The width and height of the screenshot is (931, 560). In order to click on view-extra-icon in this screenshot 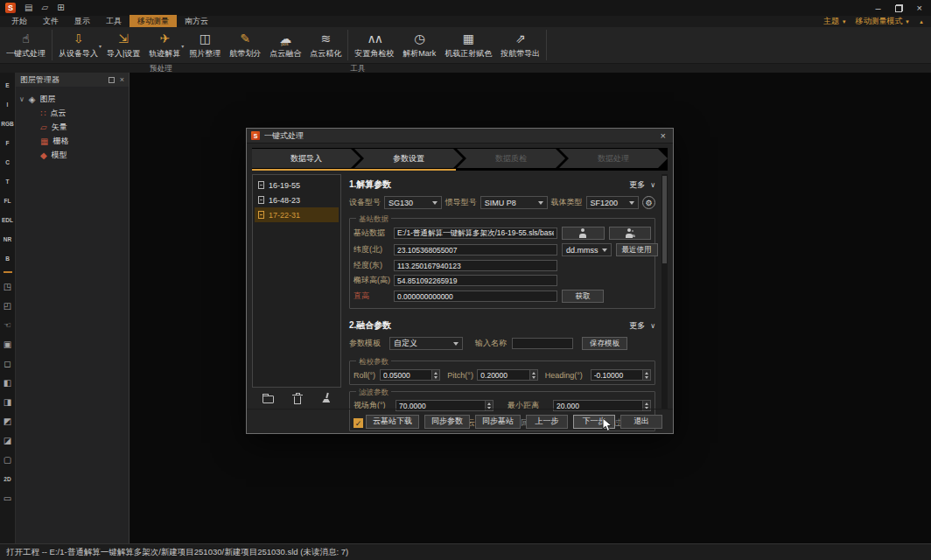, I will do `click(7, 498)`.